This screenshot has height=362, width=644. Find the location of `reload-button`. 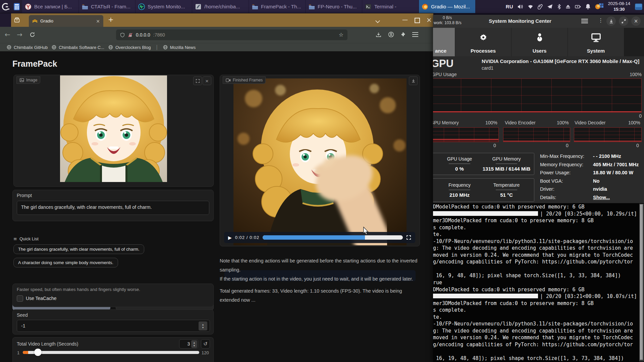

reload-button is located at coordinates (32, 35).